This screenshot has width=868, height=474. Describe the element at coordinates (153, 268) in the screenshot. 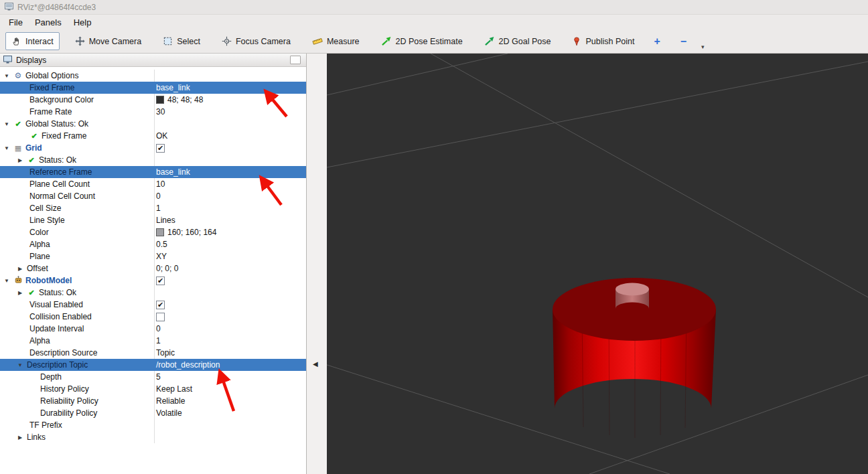

I see `tree-row-offset: ▶Offset0; 0; 0` at that location.